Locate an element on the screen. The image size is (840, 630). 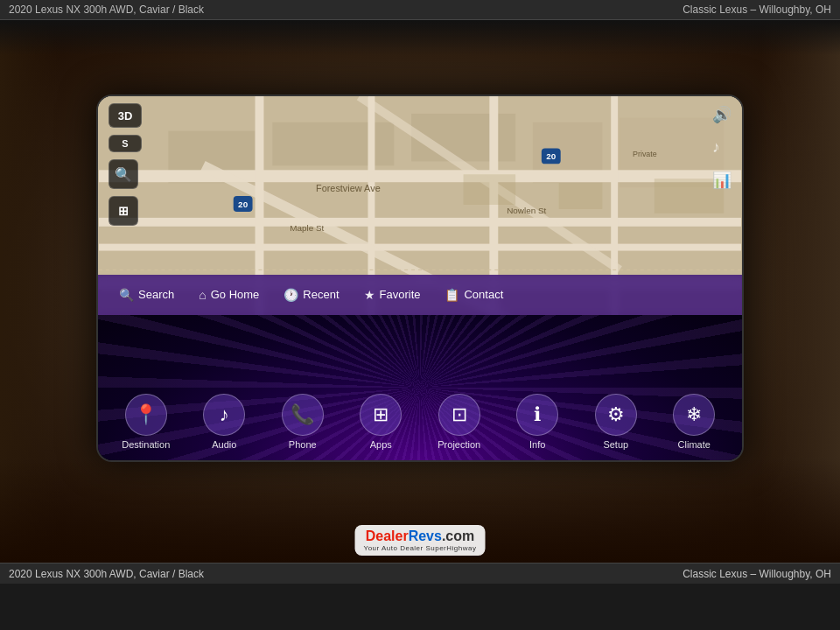
music-icon: ♪ is located at coordinates (722, 147).